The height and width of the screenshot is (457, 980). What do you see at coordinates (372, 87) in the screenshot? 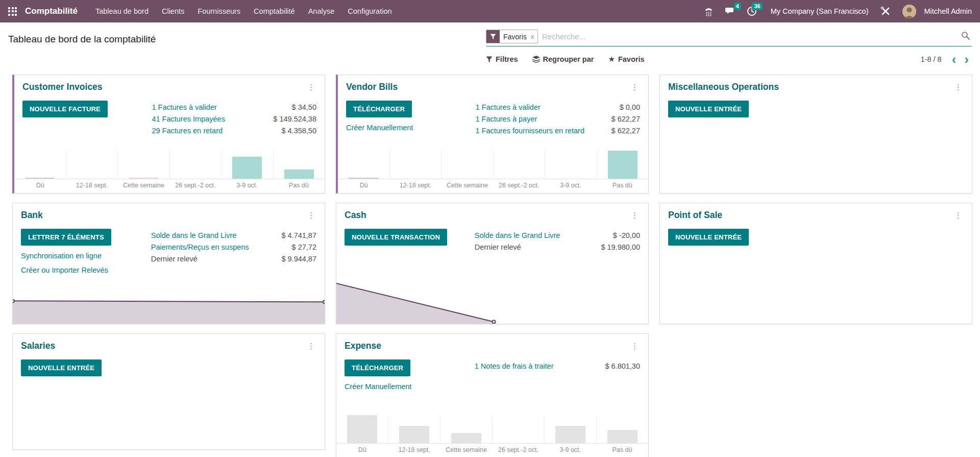
I see `card-title: Vendor Bills` at bounding box center [372, 87].